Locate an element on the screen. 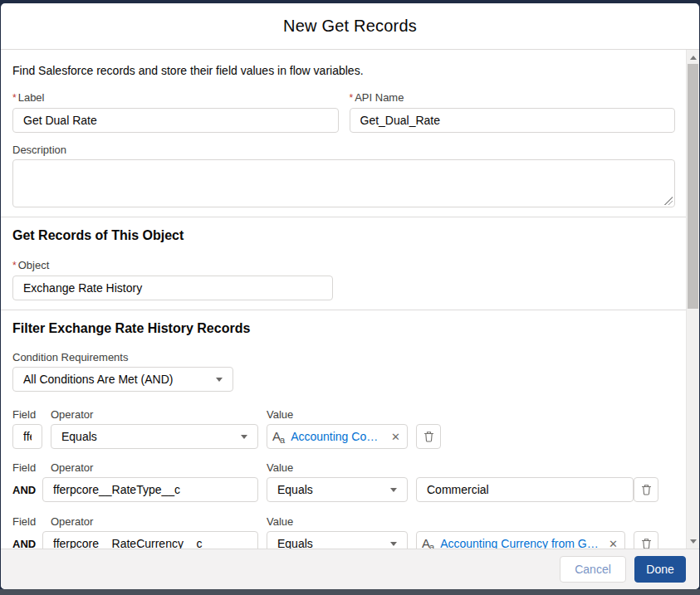  filter-value-resource-pill: Aa Accounting Currency from Get_... ✕ is located at coordinates (521, 539).